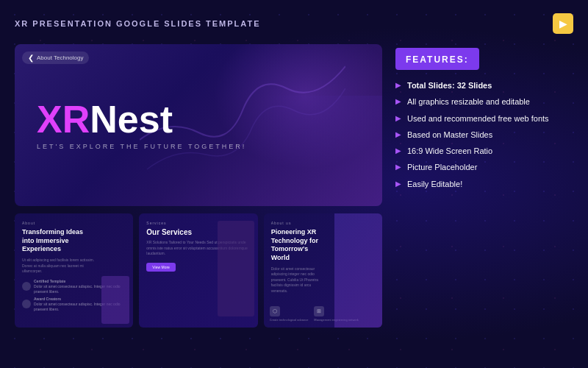 Image resolution: width=588 pixels, height=368 pixels. Describe the element at coordinates (74, 223) in the screenshot. I see `ms1-category: About` at that location.